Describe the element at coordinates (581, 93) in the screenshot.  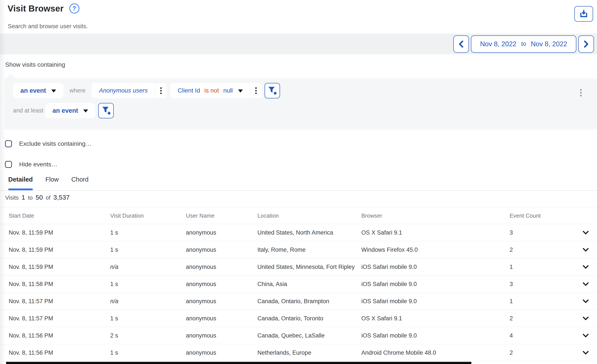
I see `filter-panel-menu-button` at that location.